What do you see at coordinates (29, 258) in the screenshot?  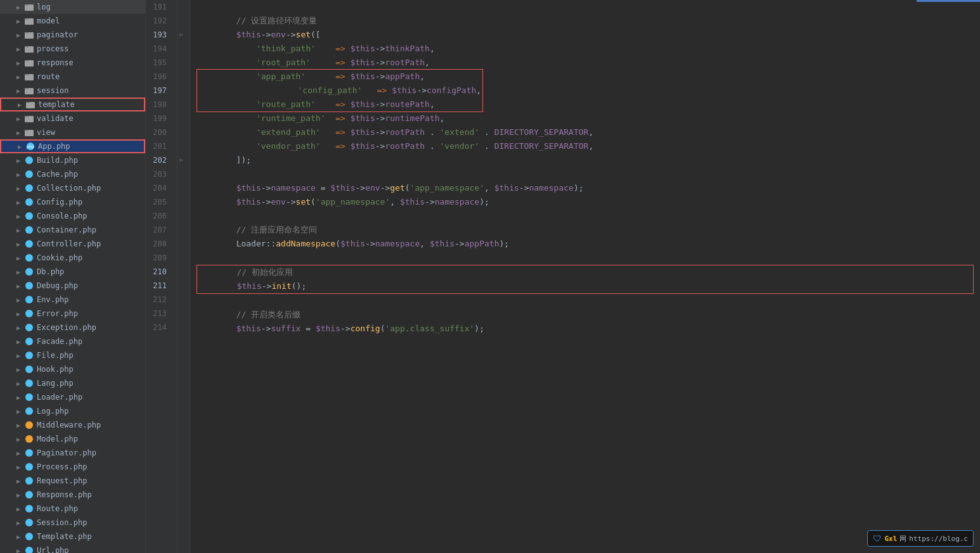 I see `file-icon-cookie` at bounding box center [29, 258].